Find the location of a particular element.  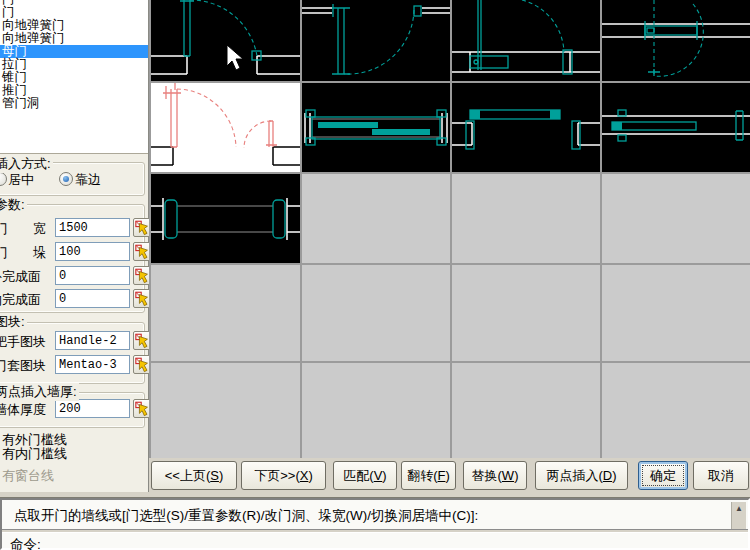

radio-edge is located at coordinates (66, 179).